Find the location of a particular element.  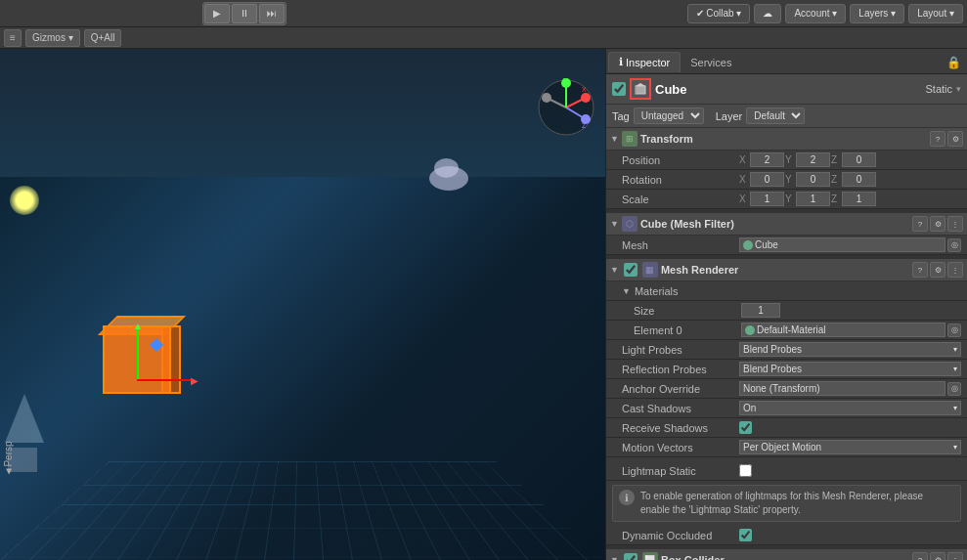

rotation-z-input is located at coordinates (858, 180).